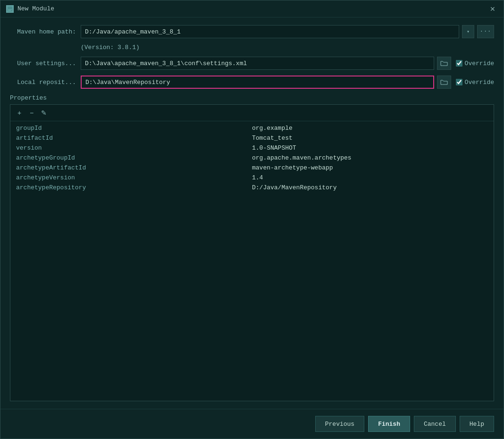 The width and height of the screenshot is (504, 439). Describe the element at coordinates (459, 63) in the screenshot. I see `user-settings-override-checkbox` at that location.